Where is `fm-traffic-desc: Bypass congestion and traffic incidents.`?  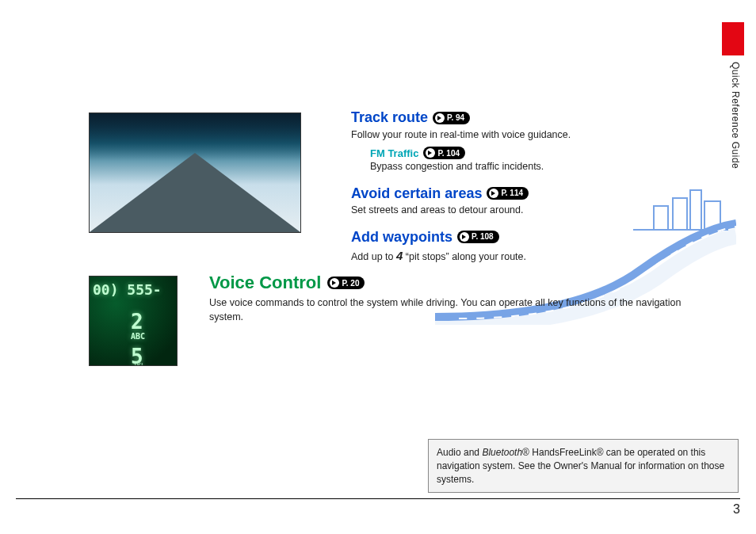 fm-traffic-desc: Bypass congestion and traffic incidents. is located at coordinates (547, 167).